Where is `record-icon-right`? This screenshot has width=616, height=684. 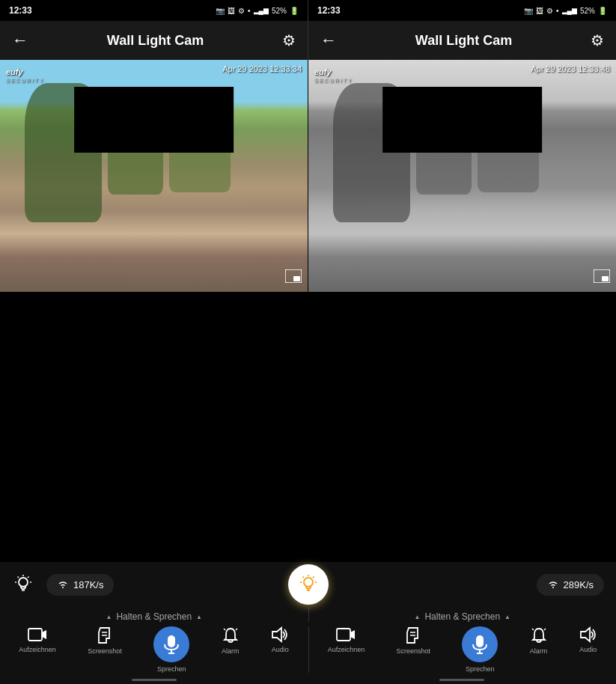 record-icon-right is located at coordinates (346, 635).